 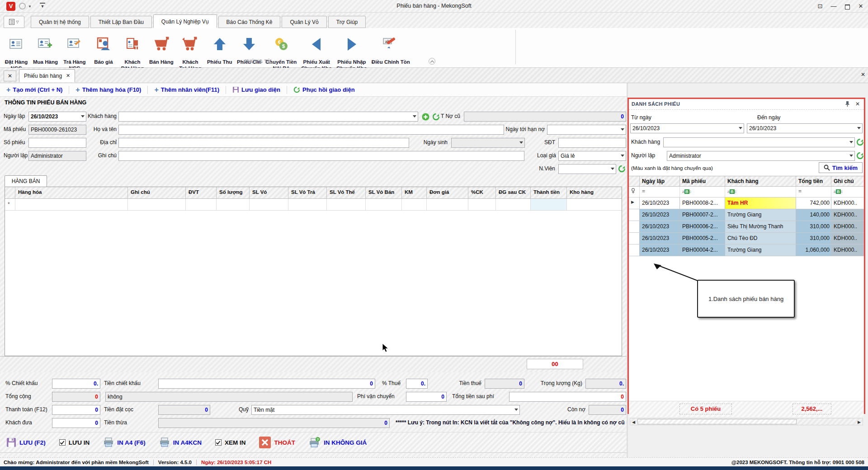 I want to click on thanh-toan-input: 0, so click(x=76, y=410).